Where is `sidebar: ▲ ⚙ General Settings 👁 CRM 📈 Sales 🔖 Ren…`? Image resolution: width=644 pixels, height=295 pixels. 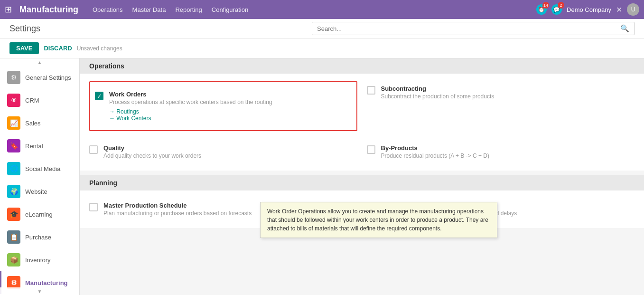 sidebar: ▲ ⚙ General Settings 👁 CRM 📈 Sales 🔖 Ren… is located at coordinates (40, 177).